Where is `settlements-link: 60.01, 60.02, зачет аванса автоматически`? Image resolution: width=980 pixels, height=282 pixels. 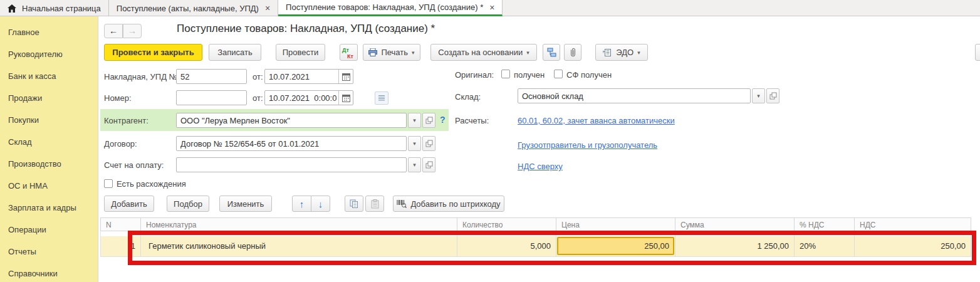 settlements-link: 60.01, 60.02, зачет аванса автоматически is located at coordinates (597, 120).